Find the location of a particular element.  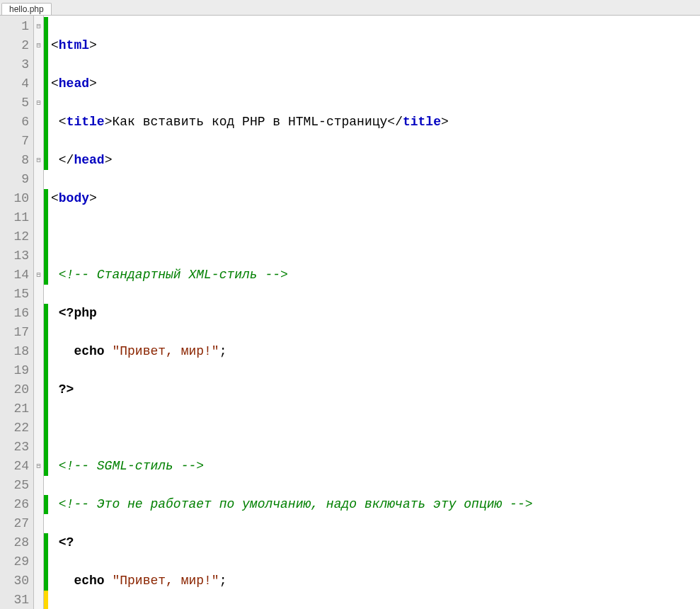

line-number: 13 is located at coordinates (17, 256).